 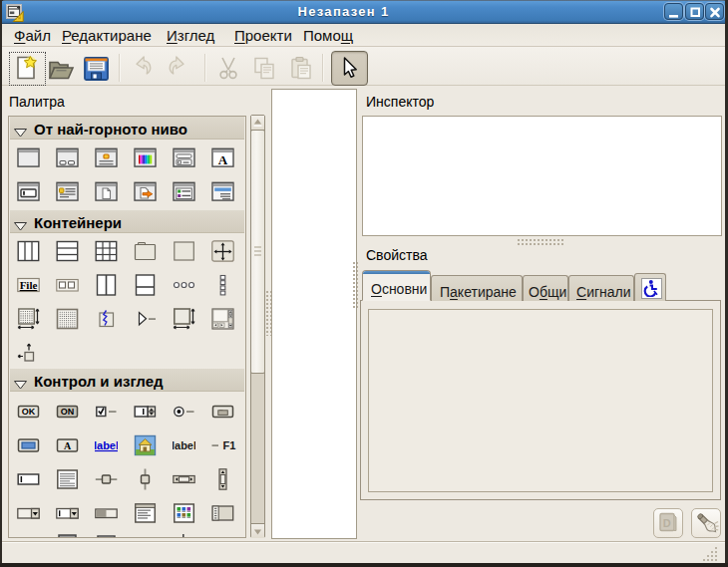 What do you see at coordinates (229, 445) in the screenshot?
I see `svg-text: F1` at bounding box center [229, 445].